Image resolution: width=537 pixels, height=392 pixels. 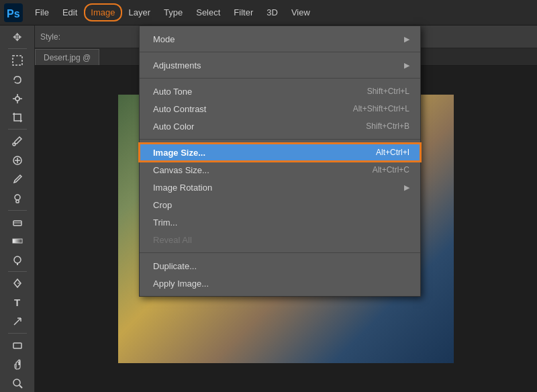 What do you see at coordinates (17, 179) in the screenshot?
I see `brush-tool` at bounding box center [17, 179].